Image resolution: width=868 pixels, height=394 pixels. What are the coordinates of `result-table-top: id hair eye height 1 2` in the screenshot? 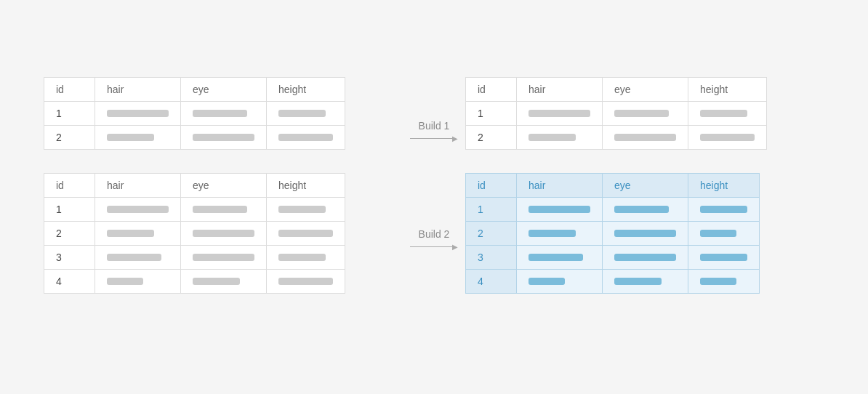 It's located at (616, 113).